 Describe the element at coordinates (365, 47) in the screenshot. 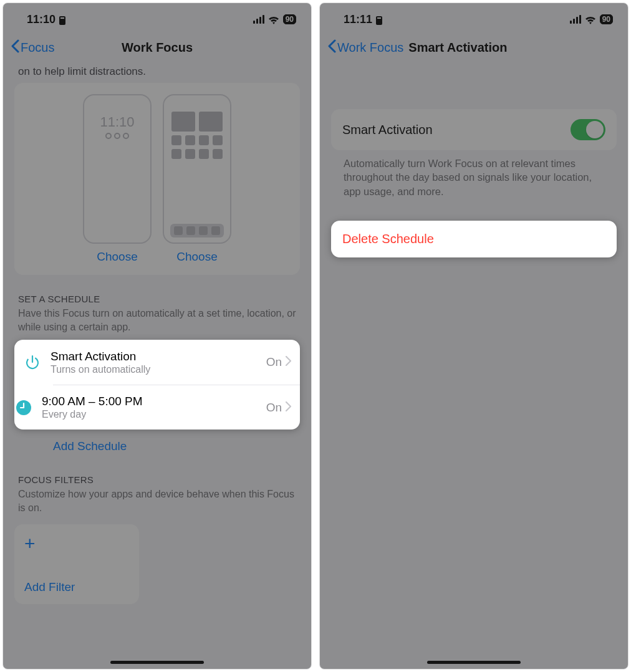

I see `back-button: Work Focus` at that location.